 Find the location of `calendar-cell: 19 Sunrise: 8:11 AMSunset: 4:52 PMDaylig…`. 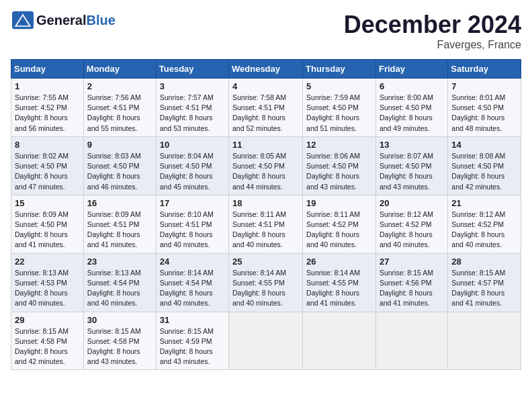

calendar-cell: 19 Sunrise: 8:11 AMSunset: 4:52 PMDaylig… is located at coordinates (340, 224).